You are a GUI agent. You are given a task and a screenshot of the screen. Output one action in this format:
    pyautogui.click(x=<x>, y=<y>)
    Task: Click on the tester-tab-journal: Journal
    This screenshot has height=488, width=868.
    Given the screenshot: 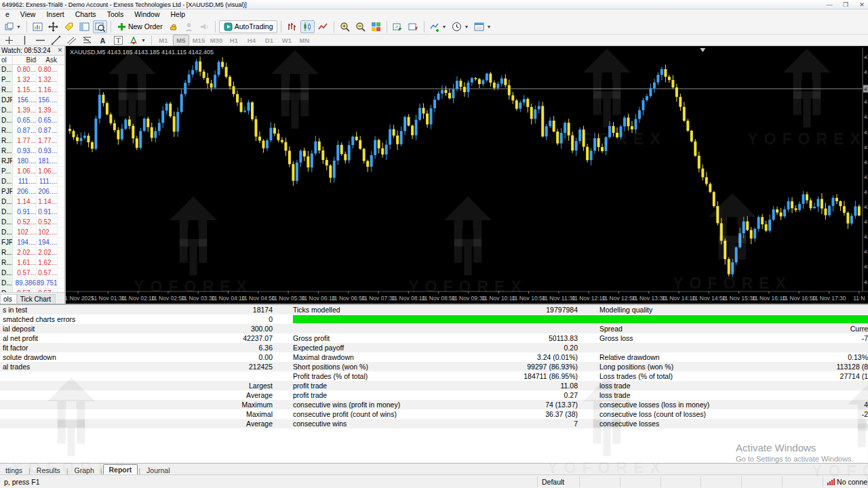 What is the action you would take?
    pyautogui.click(x=158, y=470)
    